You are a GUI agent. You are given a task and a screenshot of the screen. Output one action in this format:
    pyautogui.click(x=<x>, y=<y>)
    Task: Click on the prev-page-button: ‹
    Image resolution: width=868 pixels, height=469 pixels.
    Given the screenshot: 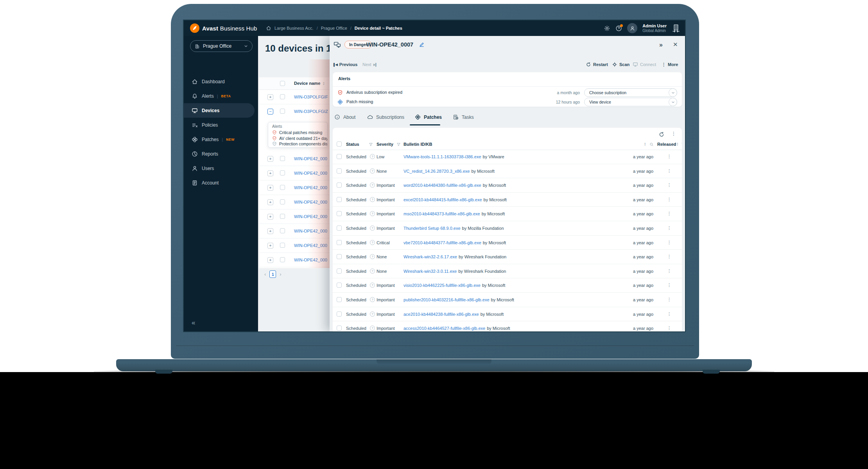 What is the action you would take?
    pyautogui.click(x=265, y=274)
    